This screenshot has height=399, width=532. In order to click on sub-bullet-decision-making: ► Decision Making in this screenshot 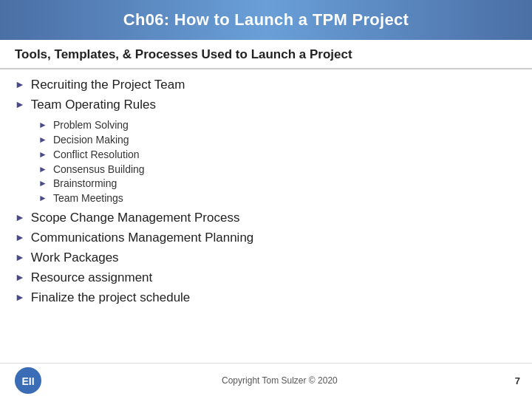, I will do `click(278, 140)`.